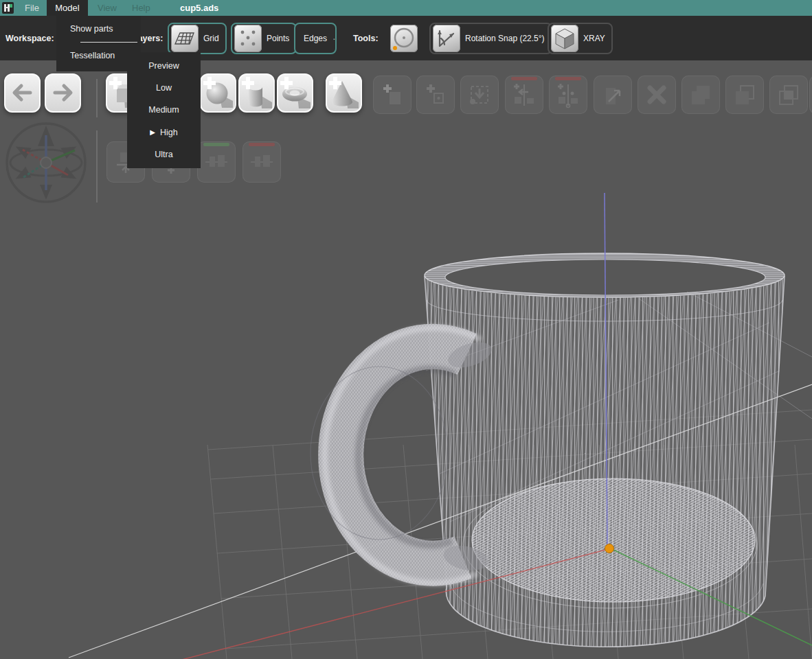  I want to click on layout-green-button-disabled, so click(216, 162).